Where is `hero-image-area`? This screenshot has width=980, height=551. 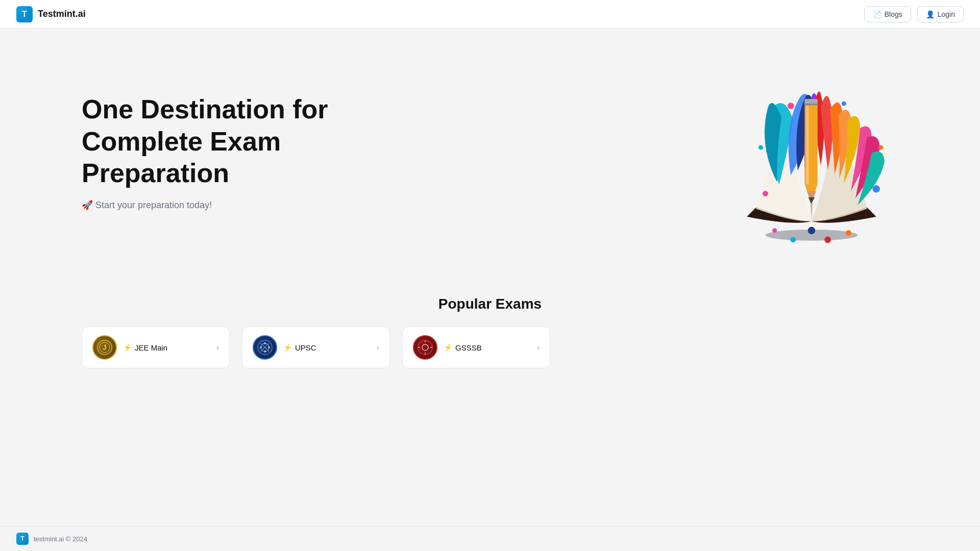 hero-image-area is located at coordinates (822, 152).